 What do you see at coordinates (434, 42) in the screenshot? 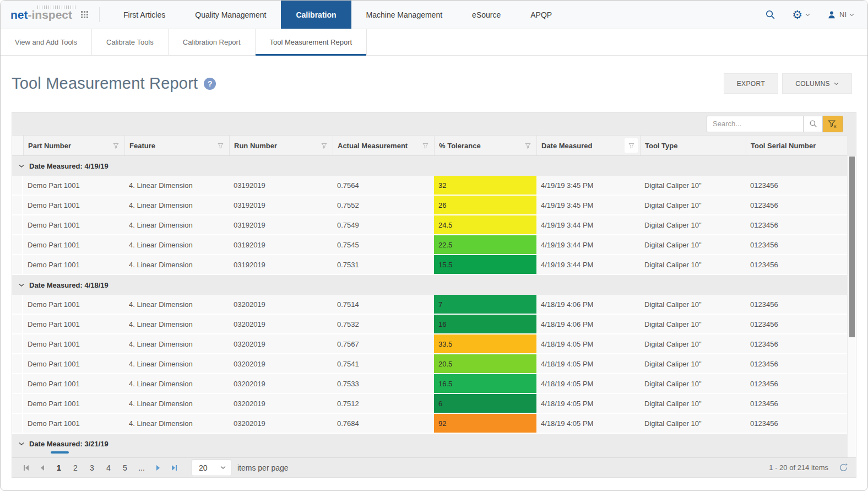
I see `sub-tab-bar: View and Add Tools Calibrate Tools Calib…` at bounding box center [434, 42].